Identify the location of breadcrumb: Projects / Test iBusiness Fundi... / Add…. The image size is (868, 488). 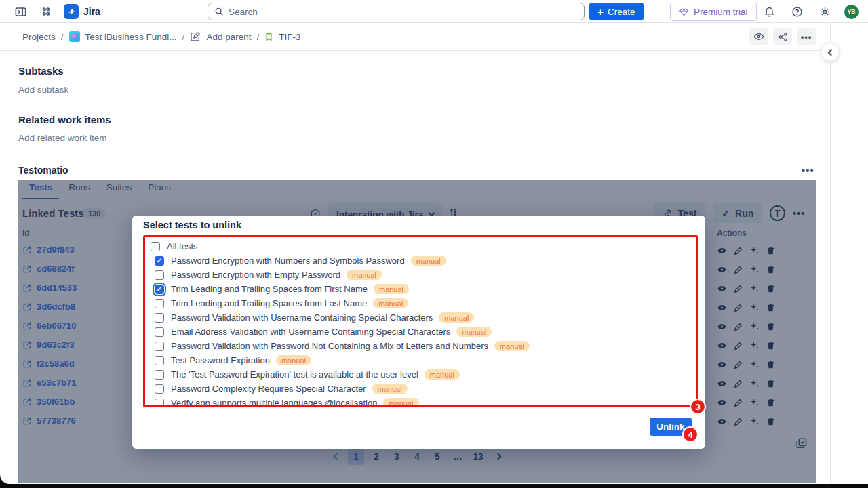
(434, 37).